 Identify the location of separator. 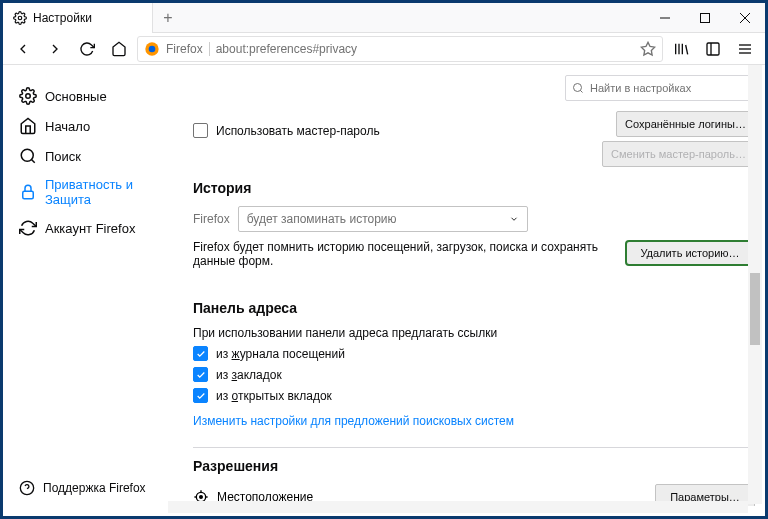
(474, 448).